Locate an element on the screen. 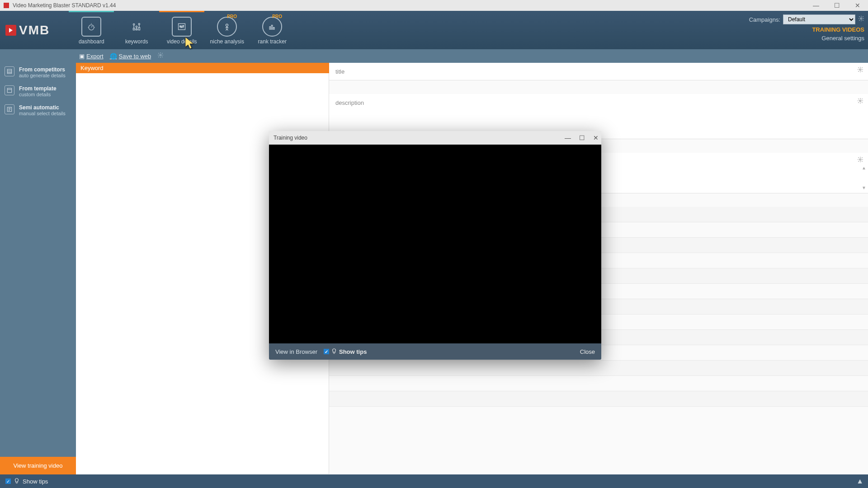 This screenshot has width=868, height=488. tab-label: rank tracker is located at coordinates (272, 42).